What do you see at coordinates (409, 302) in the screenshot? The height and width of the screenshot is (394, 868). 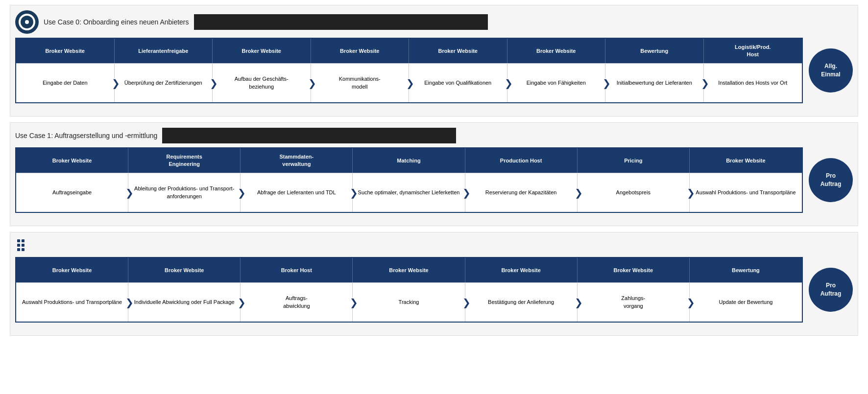 I see `uc2-content-3: Tracking❯` at bounding box center [409, 302].